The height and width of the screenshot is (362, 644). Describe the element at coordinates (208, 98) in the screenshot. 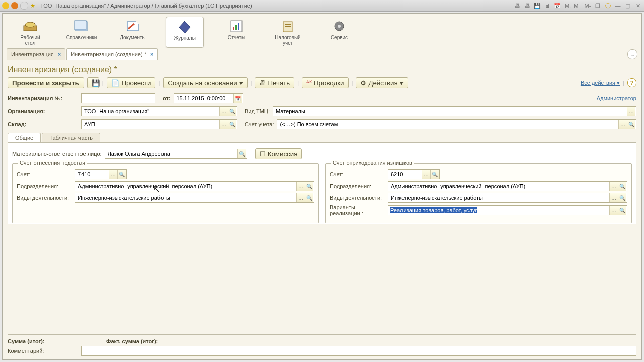

I see `date-field: 📅` at that location.